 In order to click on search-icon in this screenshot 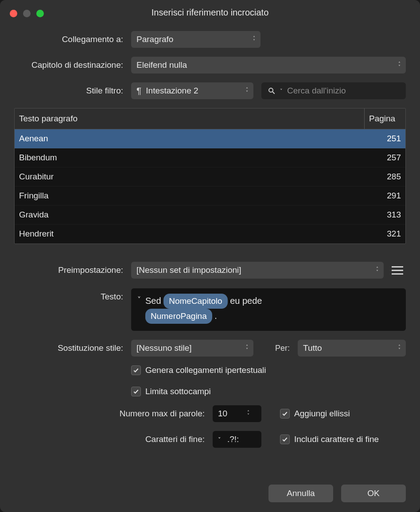, I will do `click(272, 91)`.